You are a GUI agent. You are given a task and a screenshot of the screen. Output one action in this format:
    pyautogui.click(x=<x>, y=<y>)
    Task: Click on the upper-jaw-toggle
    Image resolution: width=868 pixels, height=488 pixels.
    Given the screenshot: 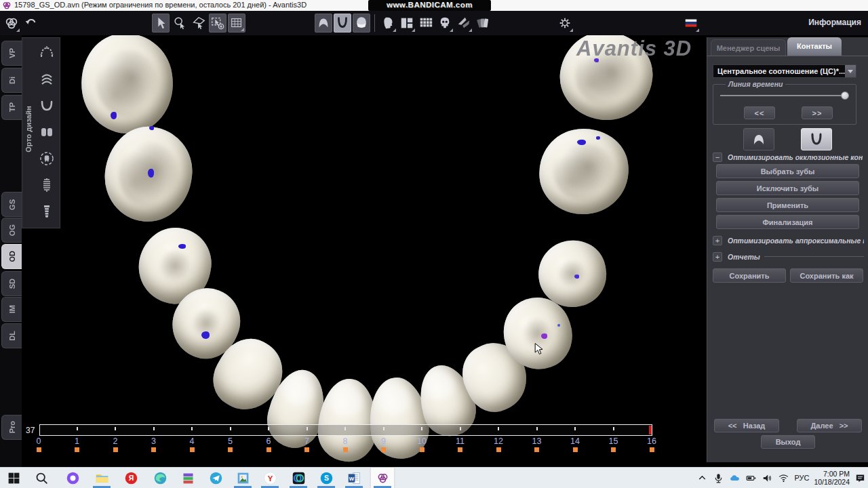 What is the action you would take?
    pyautogui.click(x=759, y=140)
    